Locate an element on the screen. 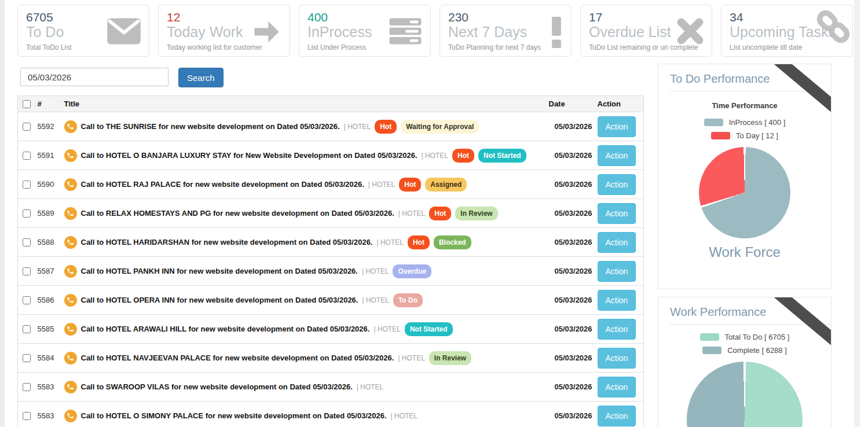 This screenshot has height=427, width=868. column-header-date: Date is located at coordinates (570, 104).